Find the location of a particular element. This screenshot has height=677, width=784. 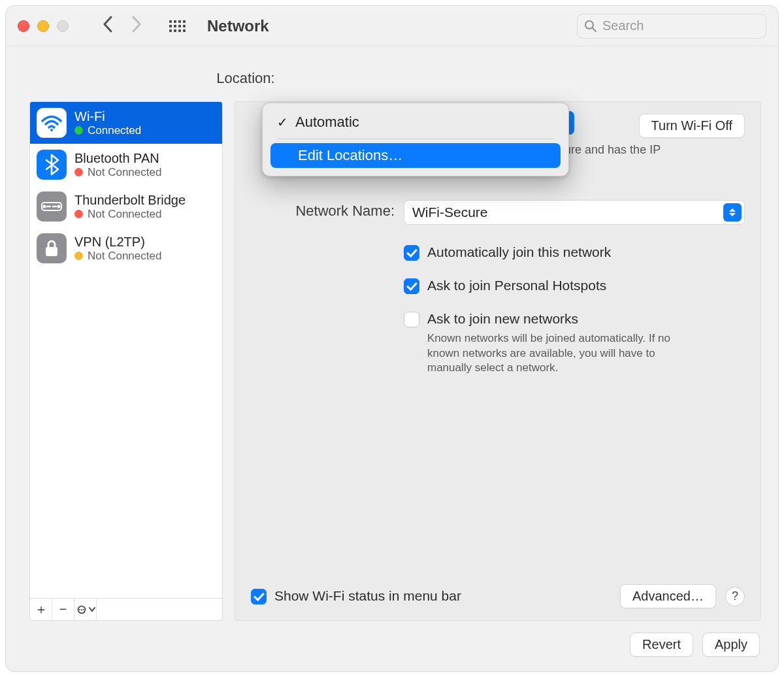

service-item-thunderbolt: Thunderbolt Bridge Not Connected is located at coordinates (126, 206).